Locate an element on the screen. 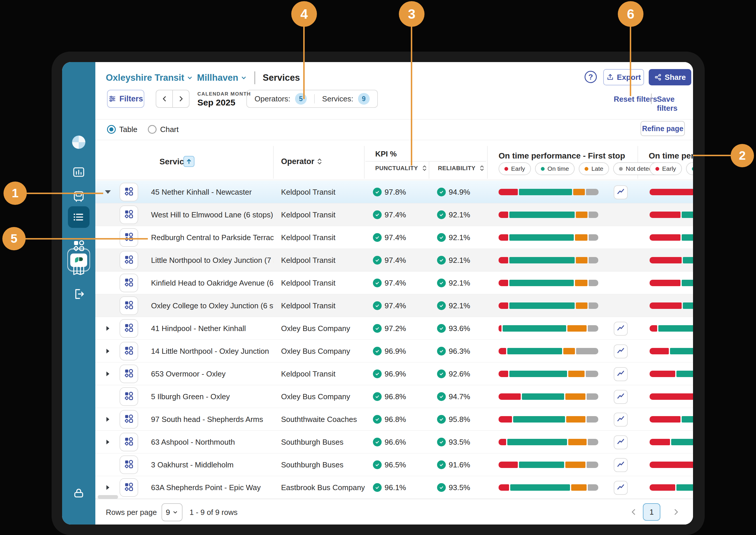 This screenshot has width=756, height=535. stops-grid-icon is located at coordinates (129, 260).